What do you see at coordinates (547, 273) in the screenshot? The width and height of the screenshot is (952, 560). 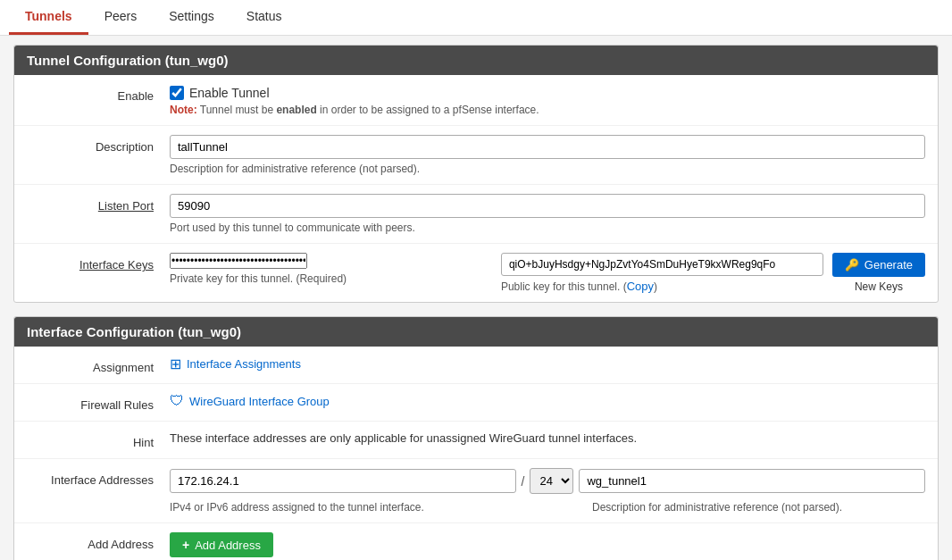 I see `interface-keys-content: Private key for this tunnel. (Required) …` at bounding box center [547, 273].